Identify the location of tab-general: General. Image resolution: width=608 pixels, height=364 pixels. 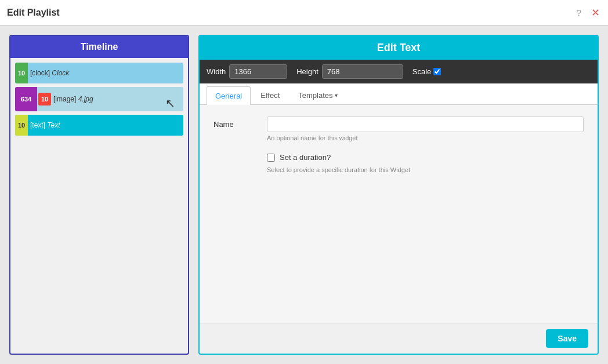
(229, 96).